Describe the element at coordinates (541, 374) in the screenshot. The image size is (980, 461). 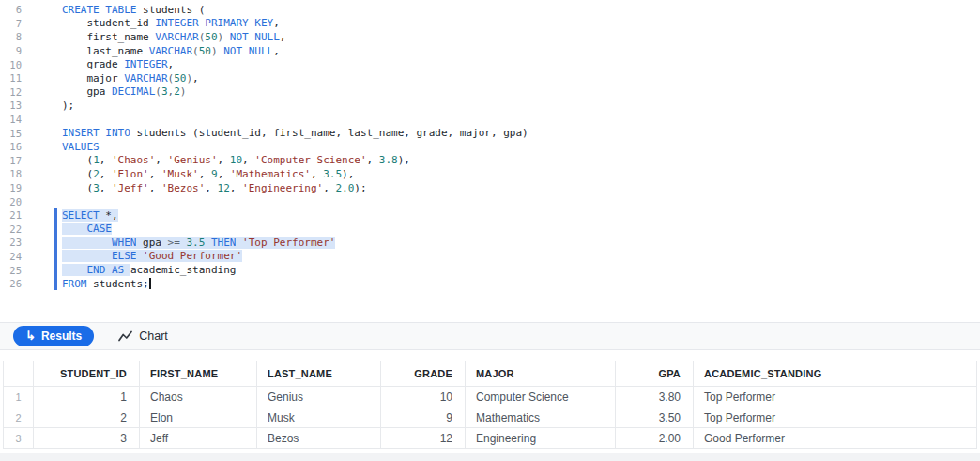
I see `column-header-major: MAJOR` at that location.